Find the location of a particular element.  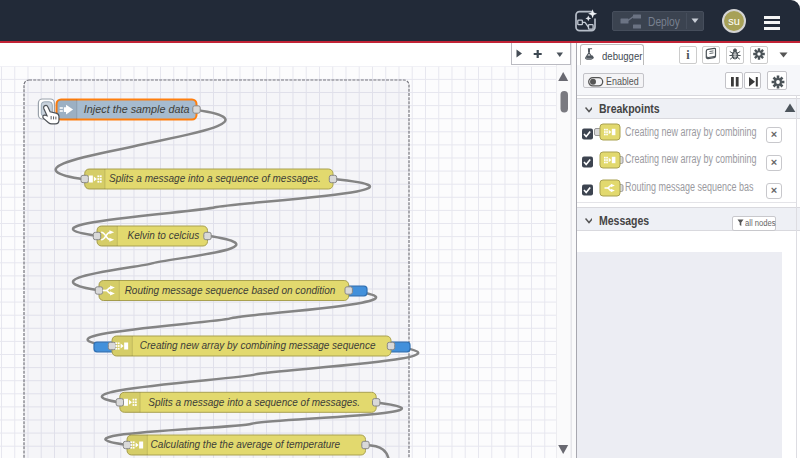

svg-text: Kelvin to celcius is located at coordinates (164, 236).